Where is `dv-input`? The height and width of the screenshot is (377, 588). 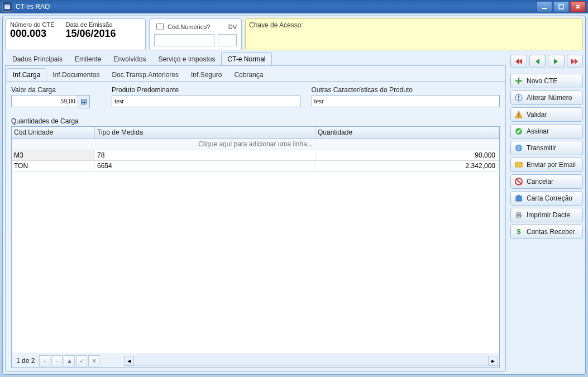
dv-input is located at coordinates (227, 40).